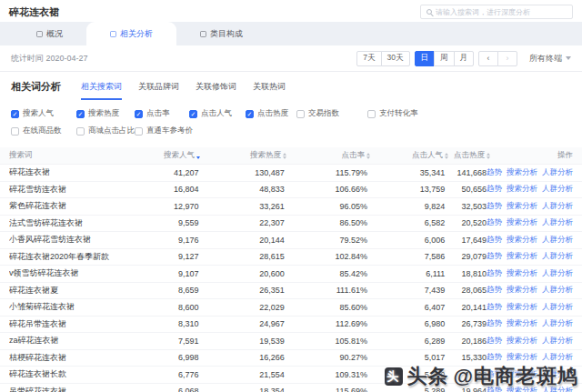  Describe the element at coordinates (444, 58) in the screenshot. I see `granularity-button-1: 周` at that location.